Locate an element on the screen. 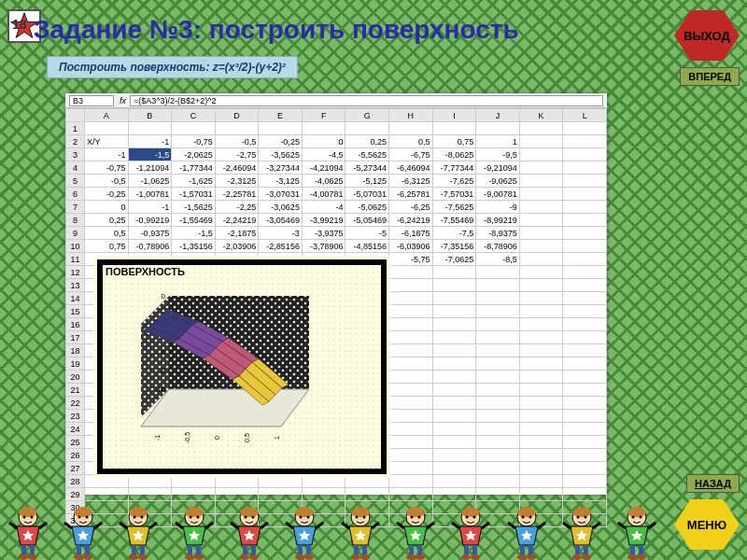  cell: -7,5 is located at coordinates (454, 233).